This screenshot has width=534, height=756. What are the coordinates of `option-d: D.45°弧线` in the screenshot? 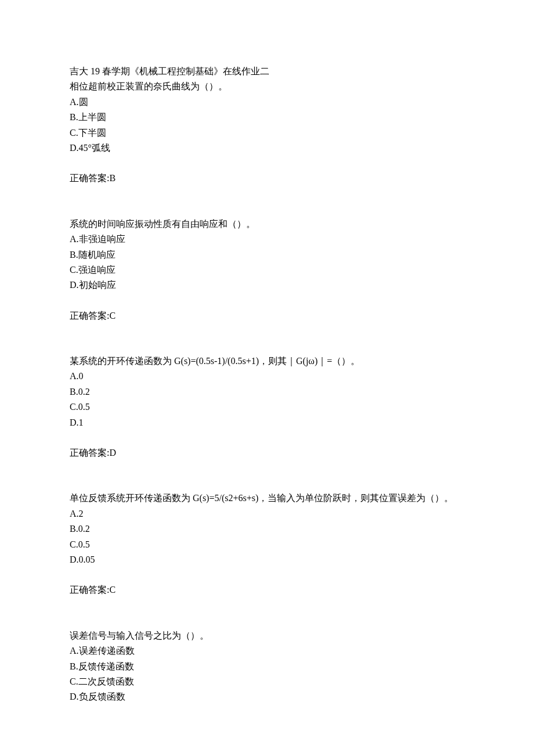 It's located at (267, 148).